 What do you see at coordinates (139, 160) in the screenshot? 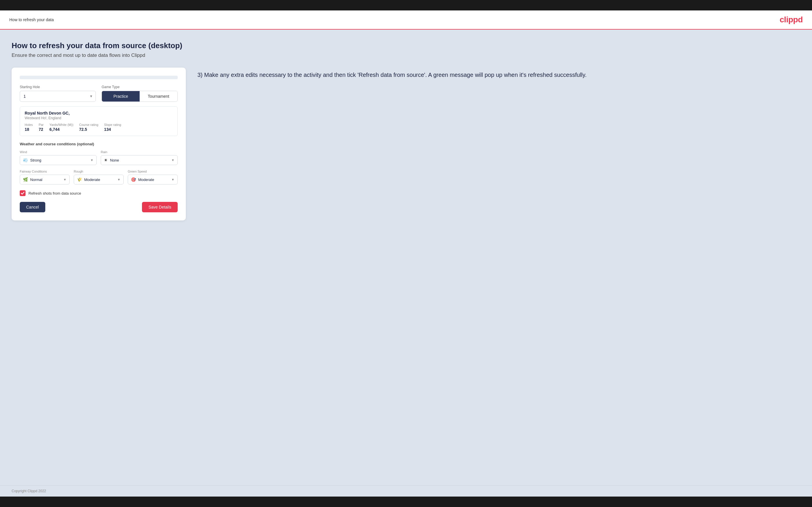
I see `rain-select: ☀ None ▼` at bounding box center [139, 160].